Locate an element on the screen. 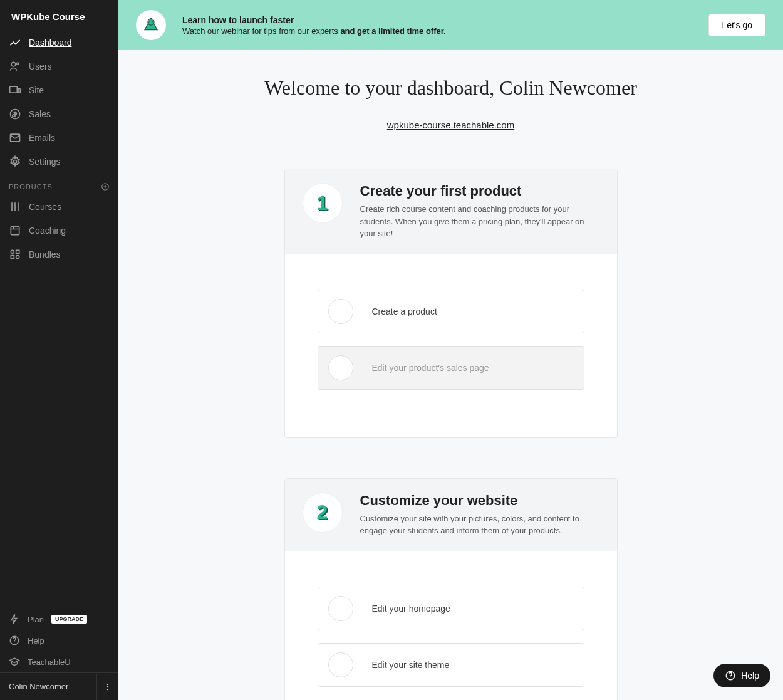 The height and width of the screenshot is (700, 783). sidebar-item-help: Help is located at coordinates (59, 640).